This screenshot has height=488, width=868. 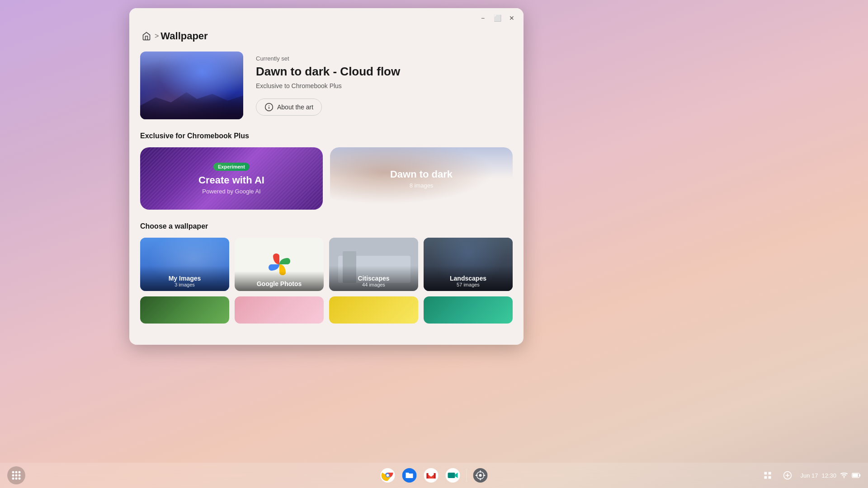 What do you see at coordinates (326, 264) in the screenshot?
I see `wallpaper-grid: My Images 3 images` at bounding box center [326, 264].